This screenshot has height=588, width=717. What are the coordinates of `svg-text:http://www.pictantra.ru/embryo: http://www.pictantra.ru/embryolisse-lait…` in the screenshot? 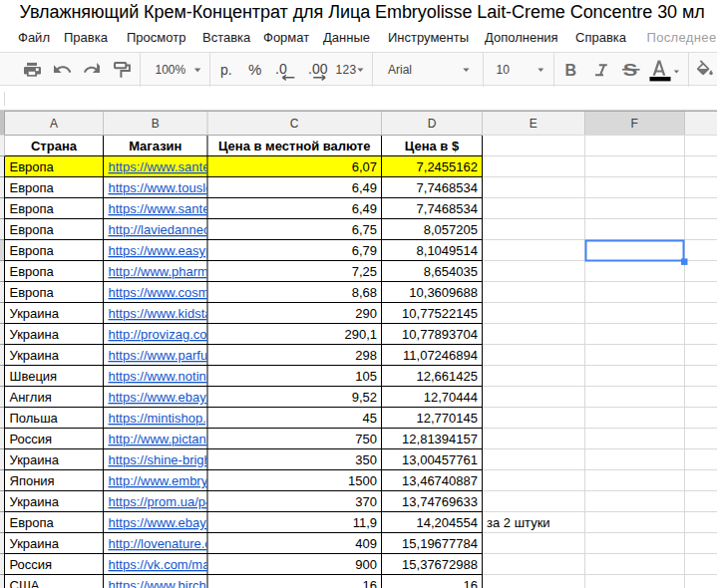 It's located at (239, 439).